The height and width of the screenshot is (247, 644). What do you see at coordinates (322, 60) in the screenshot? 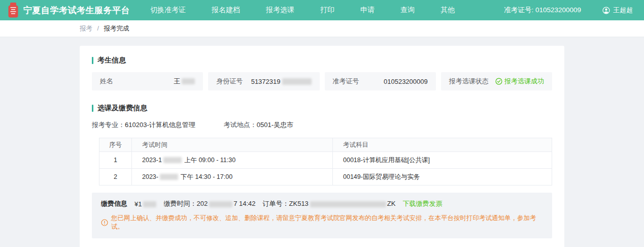
I see `section-title-candidate-info: 考生信息` at bounding box center [322, 60].